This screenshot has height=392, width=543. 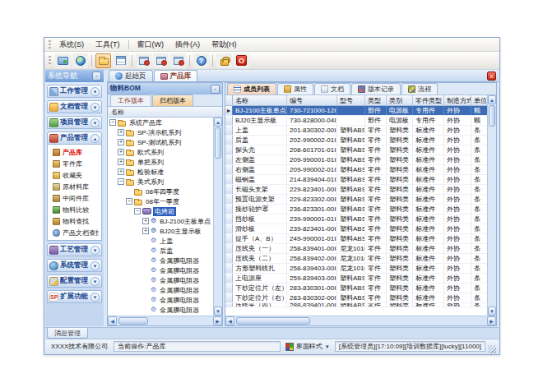 I want to click on toolbar-button-screen-icon, so click(x=63, y=61).